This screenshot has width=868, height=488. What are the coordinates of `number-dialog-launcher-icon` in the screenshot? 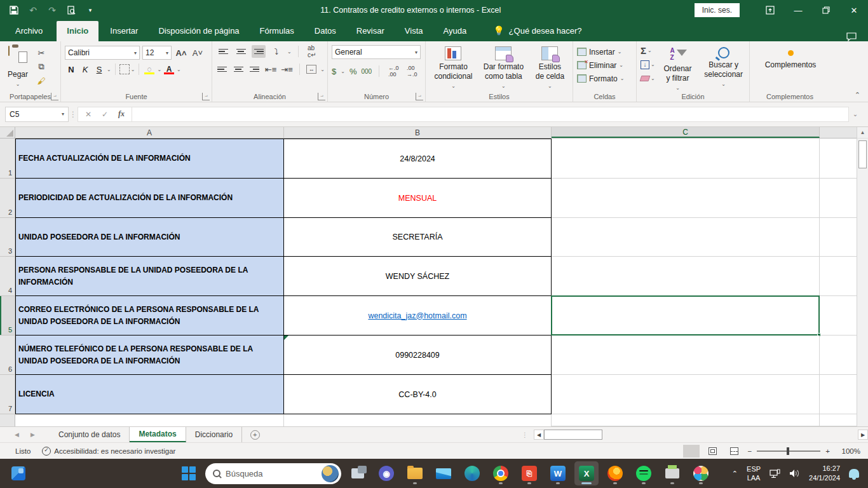 It's located at (419, 97).